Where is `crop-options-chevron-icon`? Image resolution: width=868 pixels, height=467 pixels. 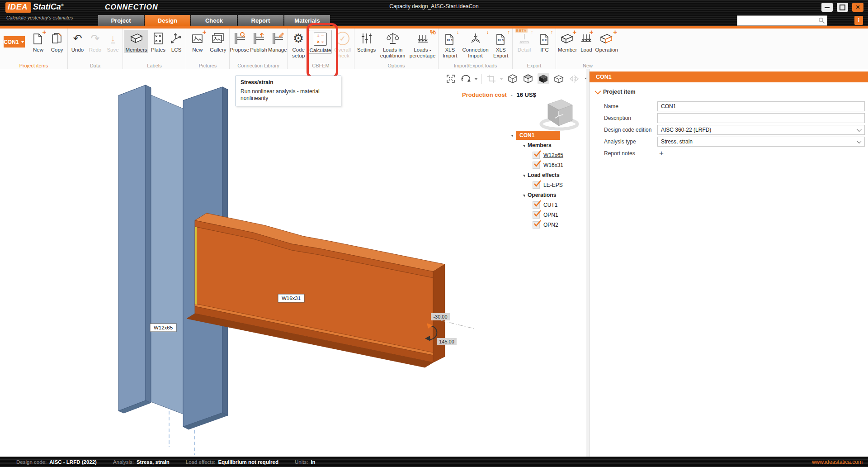 crop-options-chevron-icon is located at coordinates (501, 79).